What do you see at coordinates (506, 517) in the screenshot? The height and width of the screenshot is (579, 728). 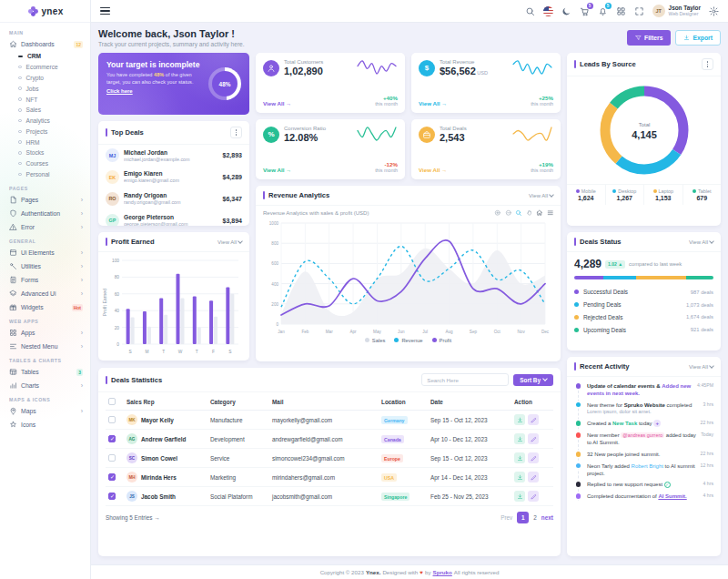 I see `pagination-prev: Prev` at bounding box center [506, 517].